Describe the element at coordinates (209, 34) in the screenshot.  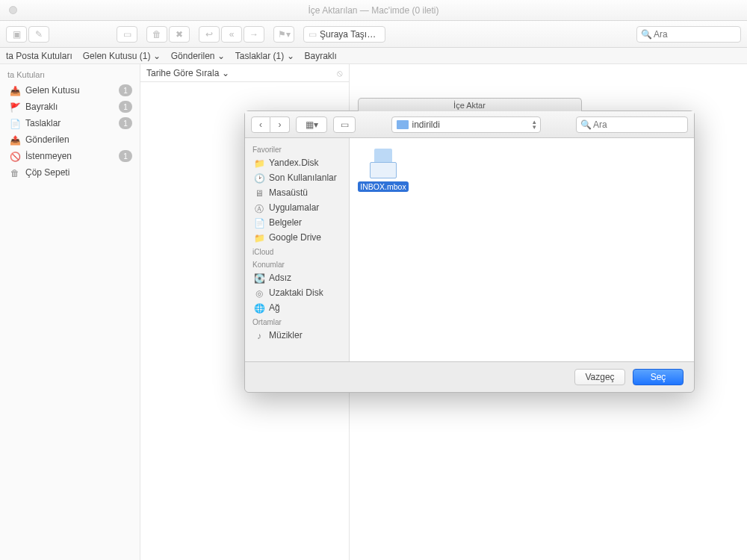
I see `reply-button: ↩` at that location.